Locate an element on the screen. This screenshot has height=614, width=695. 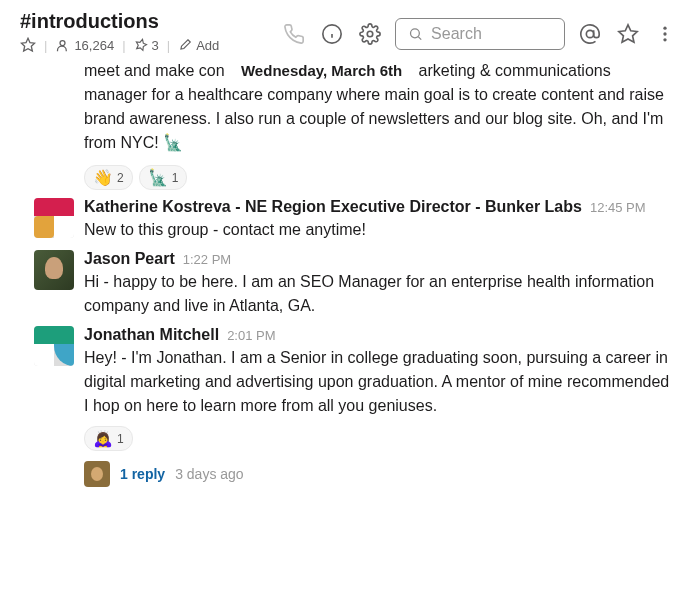
header-right is located at coordinates (479, 34).